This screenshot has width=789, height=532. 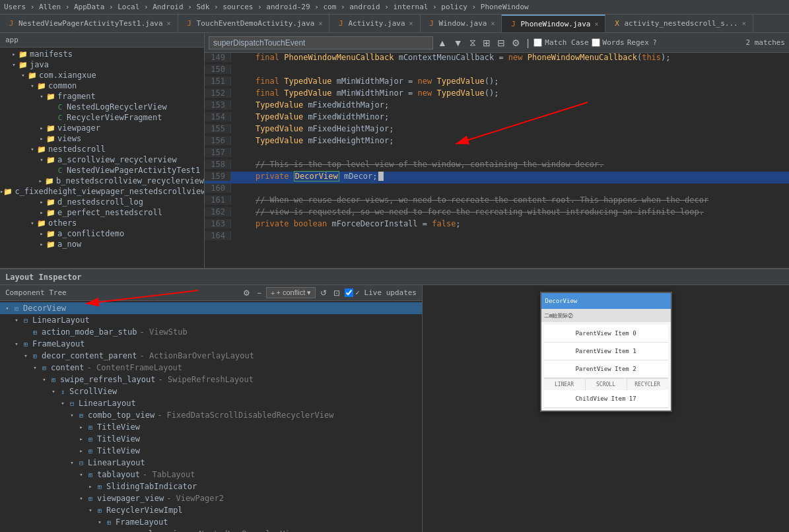 What do you see at coordinates (320, 24) in the screenshot?
I see `tab-close2: ×` at bounding box center [320, 24].